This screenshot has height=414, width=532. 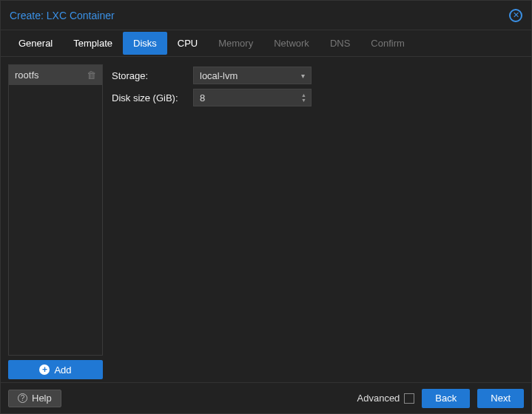 I want to click on advanced-label: Advanced, so click(x=379, y=398).